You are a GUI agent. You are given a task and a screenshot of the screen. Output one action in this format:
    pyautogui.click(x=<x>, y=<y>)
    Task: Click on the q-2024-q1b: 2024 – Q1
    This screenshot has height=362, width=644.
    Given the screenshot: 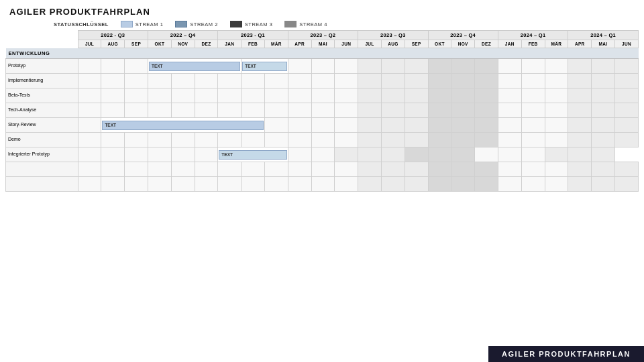 What is the action you would take?
    pyautogui.click(x=604, y=36)
    